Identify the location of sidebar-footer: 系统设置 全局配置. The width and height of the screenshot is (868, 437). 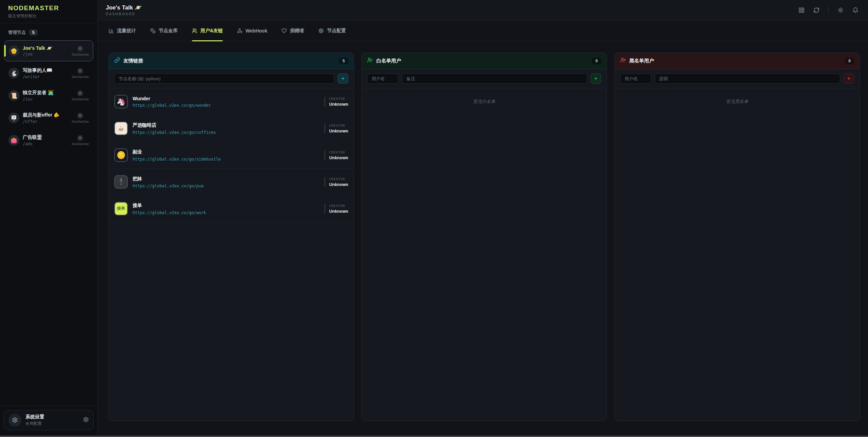
(49, 421).